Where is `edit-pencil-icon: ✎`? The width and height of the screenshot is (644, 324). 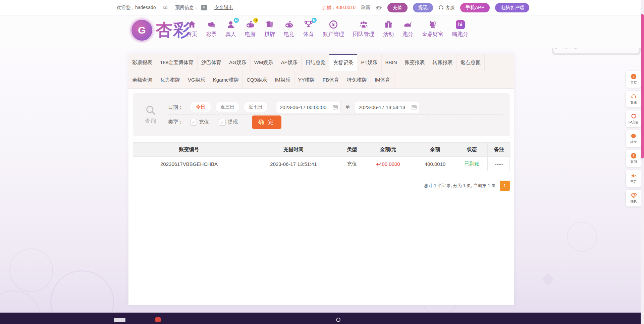
edit-pencil-icon: ✎ is located at coordinates (204, 7).